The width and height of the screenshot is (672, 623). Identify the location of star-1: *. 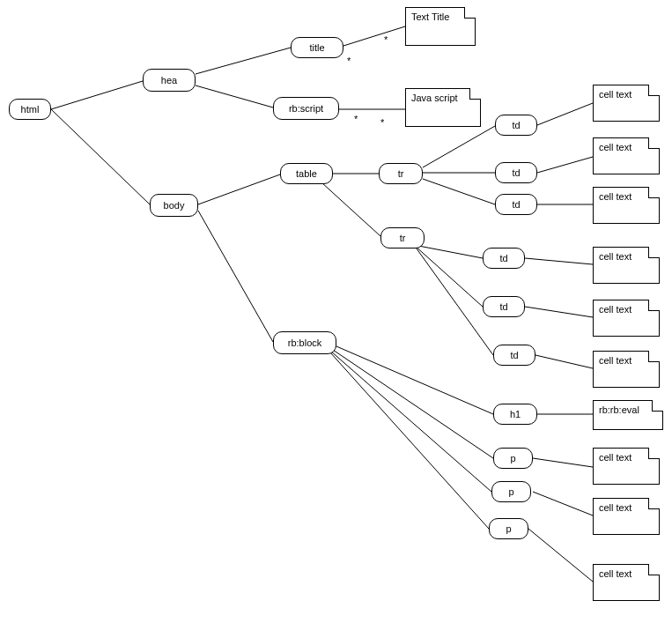
(386, 41).